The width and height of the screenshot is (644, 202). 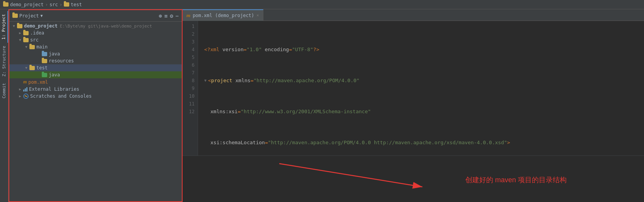 What do you see at coordinates (190, 42) in the screenshot?
I see `line-num-3: 3` at bounding box center [190, 42].